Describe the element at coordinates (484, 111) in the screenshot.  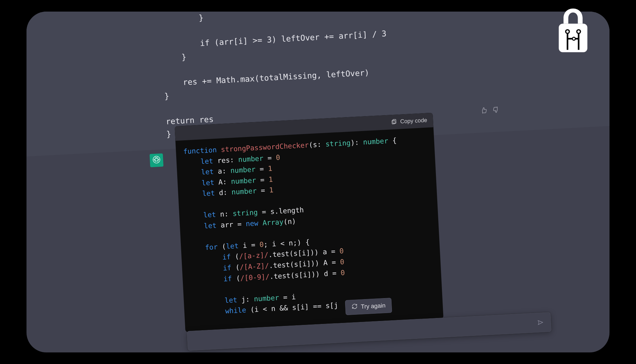
I see `thumbs-up-icon` at that location.